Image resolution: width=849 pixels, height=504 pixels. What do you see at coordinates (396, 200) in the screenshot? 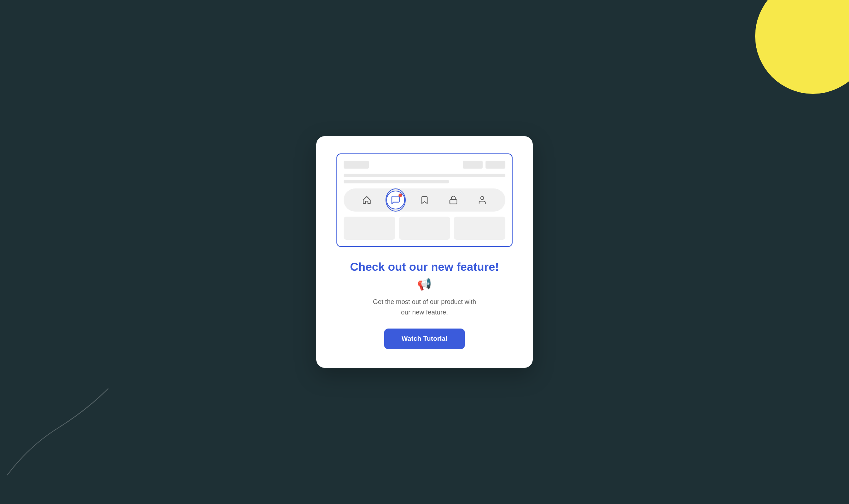
I see `chat-icon-active` at bounding box center [396, 200].